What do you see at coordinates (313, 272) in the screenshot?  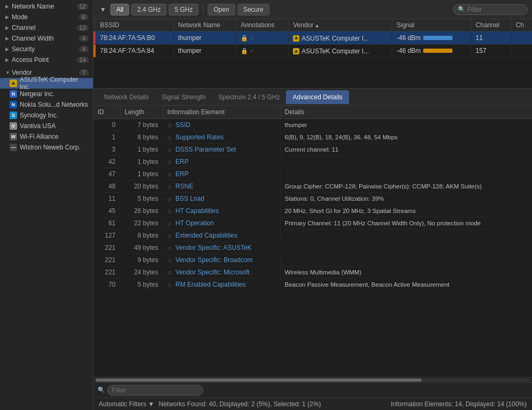 I see `element-row: 221 24 bytes ◇ Vendor Specific: Microsof…` at bounding box center [313, 272].